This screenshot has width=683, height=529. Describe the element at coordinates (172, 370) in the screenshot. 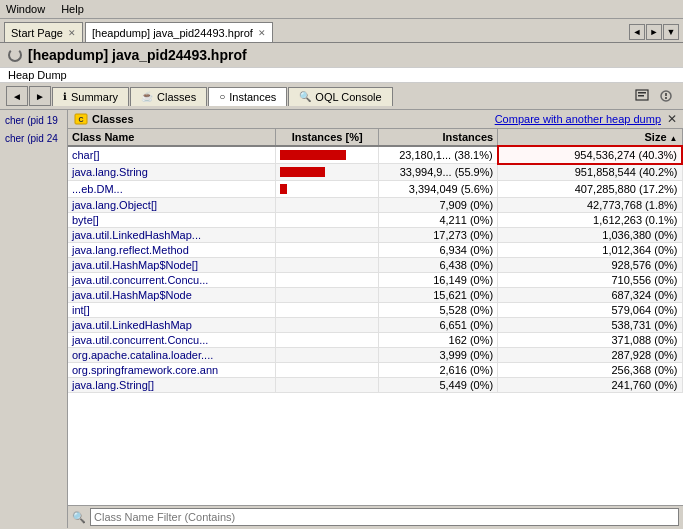

I see `td-classname: org.springframework.core.ann` at that location.